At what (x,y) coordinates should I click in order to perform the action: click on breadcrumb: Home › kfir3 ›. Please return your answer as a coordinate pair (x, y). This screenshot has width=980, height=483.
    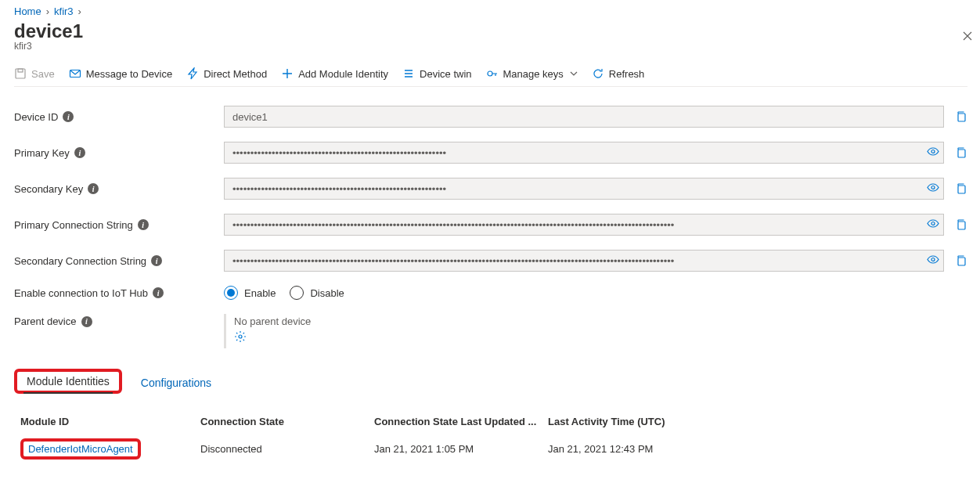
    Looking at the image, I should click on (491, 9).